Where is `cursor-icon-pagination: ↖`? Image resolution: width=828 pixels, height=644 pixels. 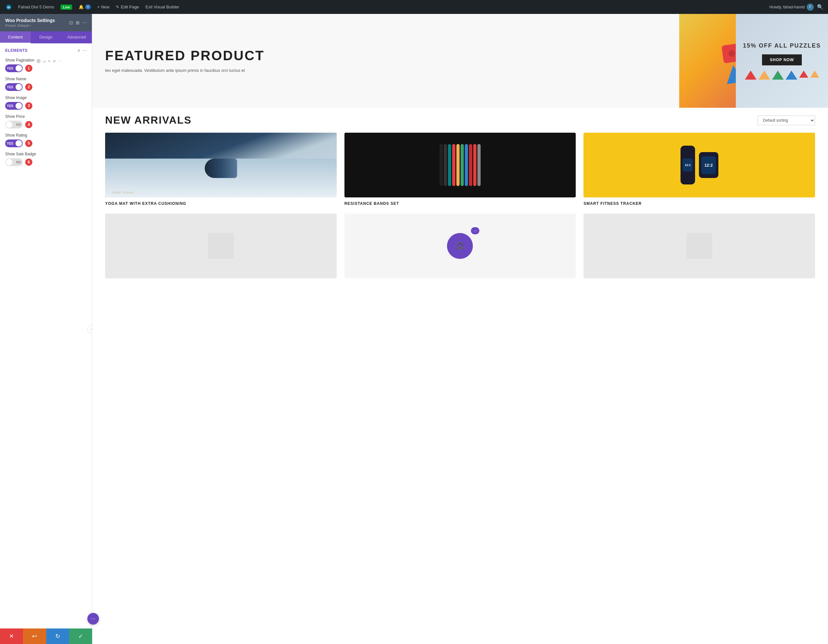 cursor-icon-pagination: ↖ is located at coordinates (49, 61).